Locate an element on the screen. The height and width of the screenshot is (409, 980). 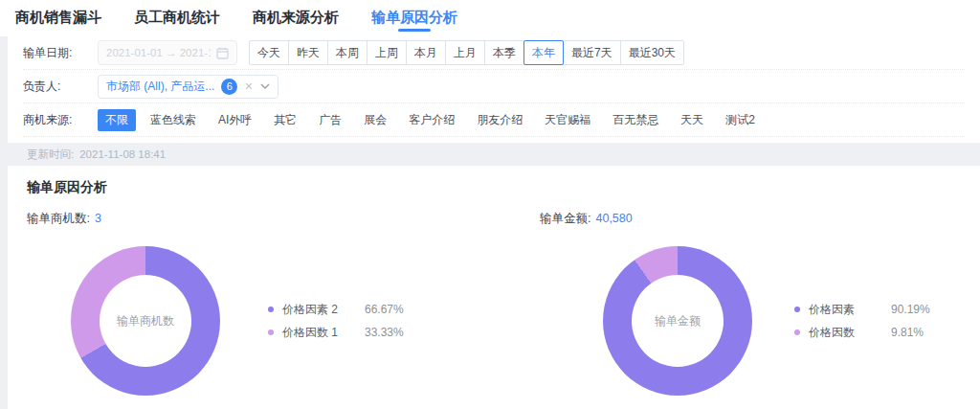
source-option: 朋友介绍 is located at coordinates (500, 121).